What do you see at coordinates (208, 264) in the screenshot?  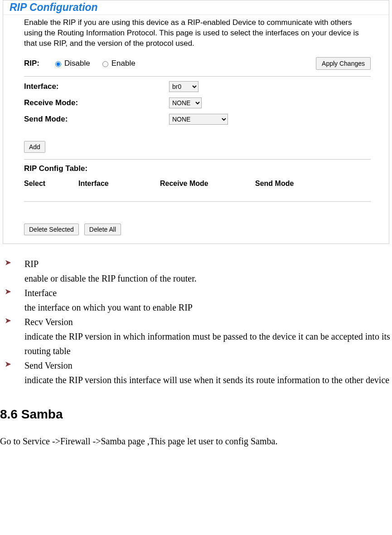 I see `bullet-title: RIP` at bounding box center [208, 264].